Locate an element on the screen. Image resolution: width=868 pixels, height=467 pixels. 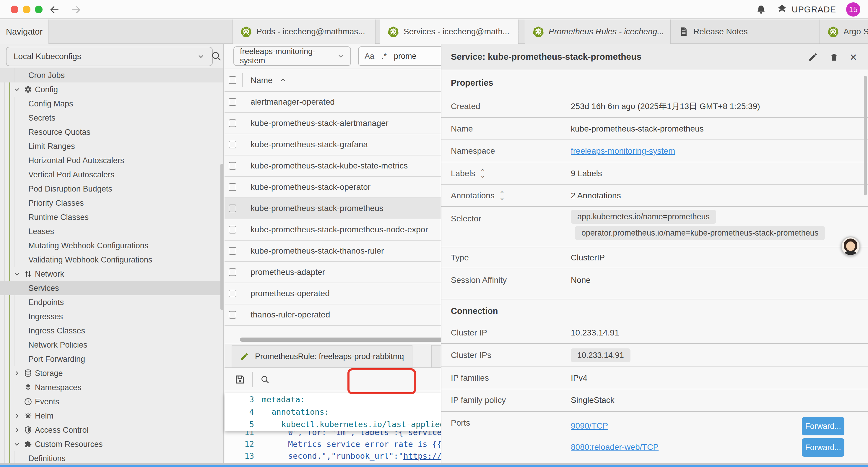
sidebar-scrollbar is located at coordinates (222, 237).